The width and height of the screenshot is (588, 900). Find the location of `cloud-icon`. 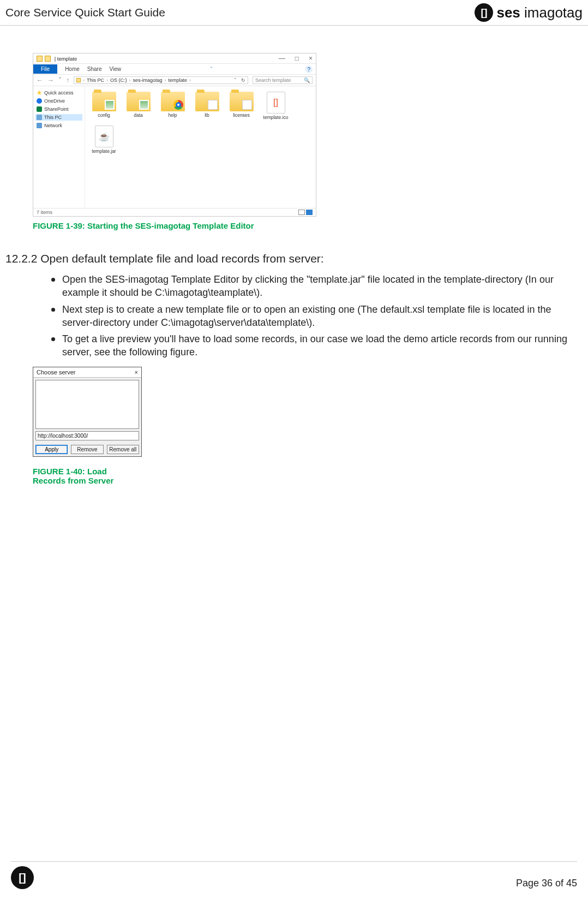

cloud-icon is located at coordinates (39, 101).